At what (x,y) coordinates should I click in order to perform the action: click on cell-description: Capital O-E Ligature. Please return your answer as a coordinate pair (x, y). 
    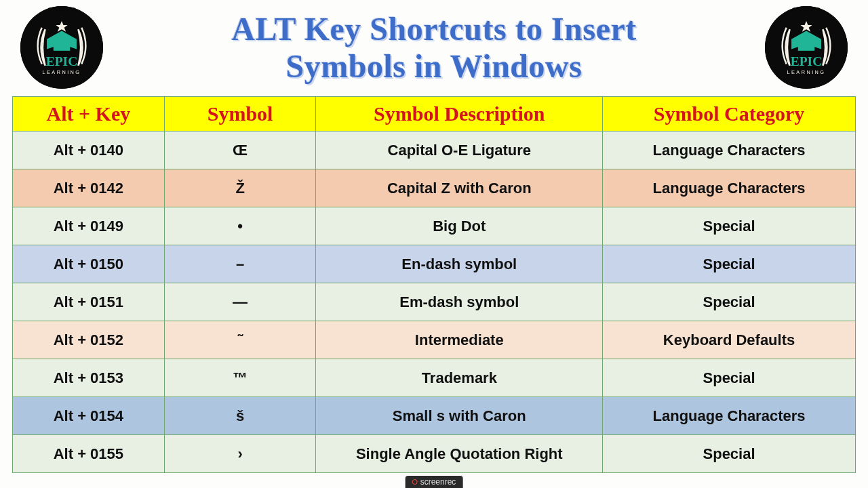
    Looking at the image, I should click on (460, 150).